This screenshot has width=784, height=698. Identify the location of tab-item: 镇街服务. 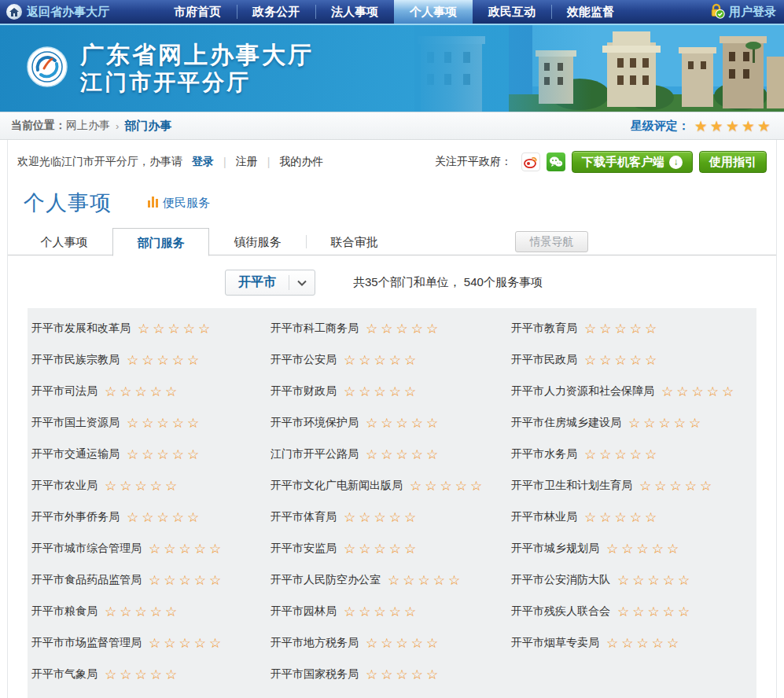
(258, 242).